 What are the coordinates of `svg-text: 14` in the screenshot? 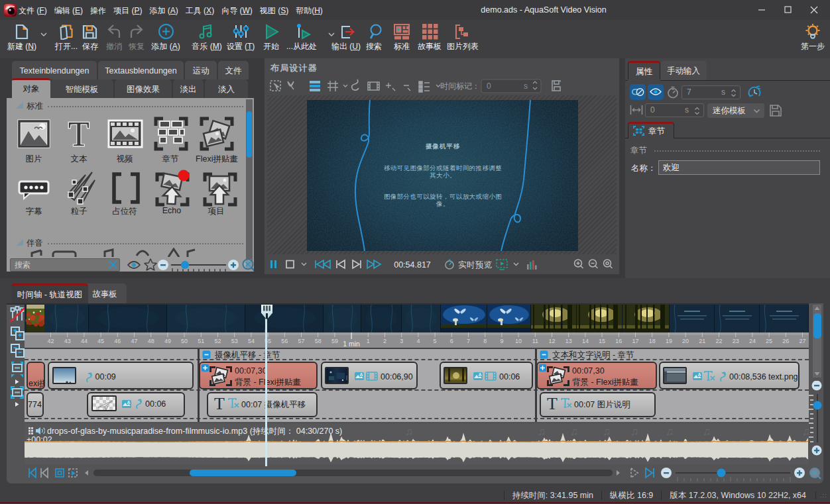 It's located at (585, 341).